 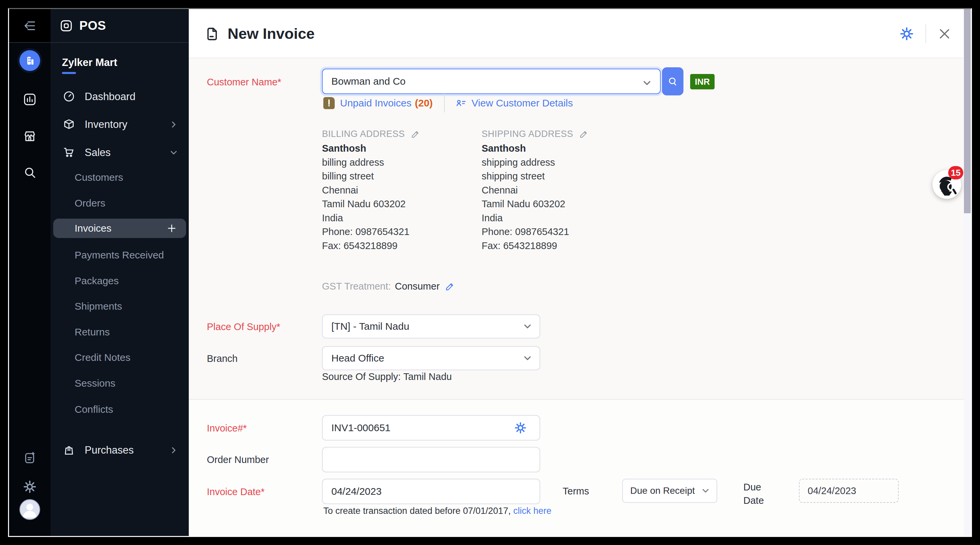 What do you see at coordinates (527, 134) in the screenshot?
I see `shipping-address-title: SHIPPING ADDRESS` at bounding box center [527, 134].